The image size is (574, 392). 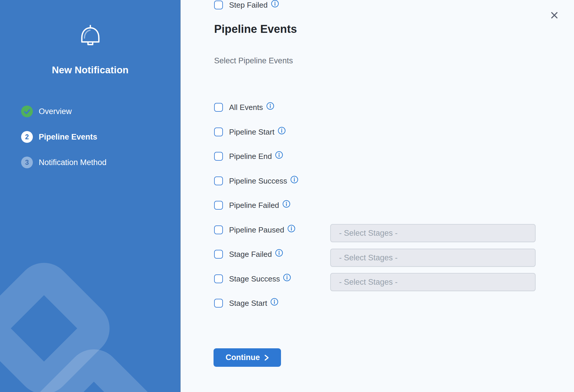 I want to click on event-label: Pipeline Start, so click(x=252, y=132).